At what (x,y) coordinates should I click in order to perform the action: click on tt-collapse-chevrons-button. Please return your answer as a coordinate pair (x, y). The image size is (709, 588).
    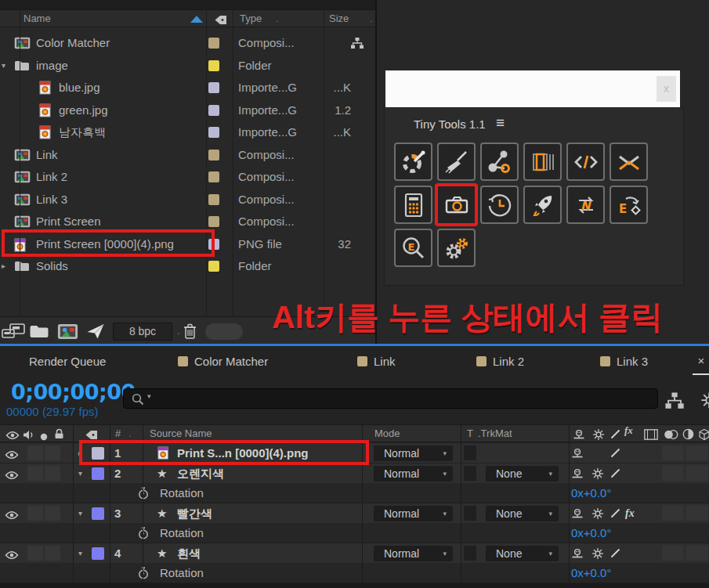
    Looking at the image, I should click on (628, 161).